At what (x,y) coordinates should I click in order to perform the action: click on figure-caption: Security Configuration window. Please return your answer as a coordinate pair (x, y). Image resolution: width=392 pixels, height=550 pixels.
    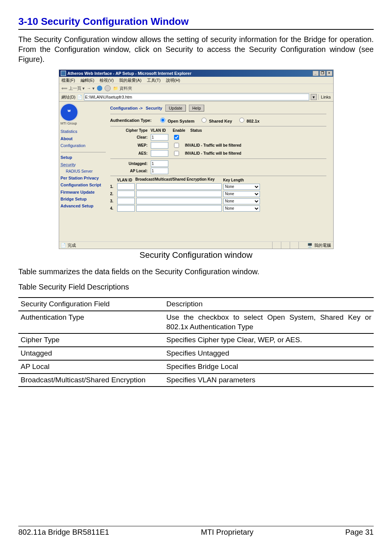
    Looking at the image, I should click on (196, 255).